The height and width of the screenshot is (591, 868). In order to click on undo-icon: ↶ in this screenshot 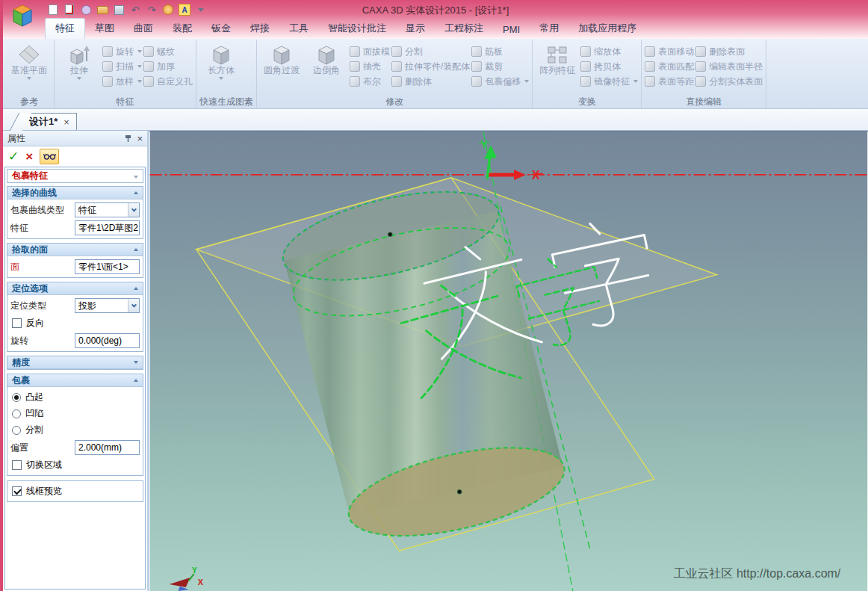, I will do `click(135, 10)`.